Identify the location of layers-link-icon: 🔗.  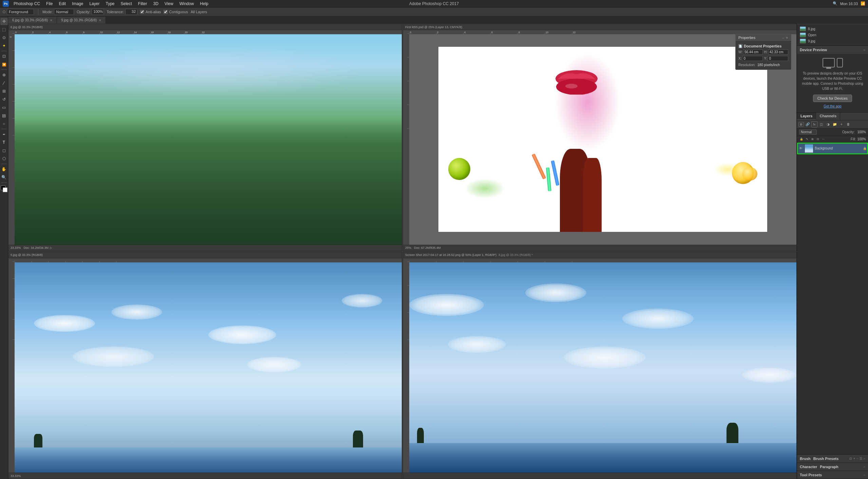
(808, 124).